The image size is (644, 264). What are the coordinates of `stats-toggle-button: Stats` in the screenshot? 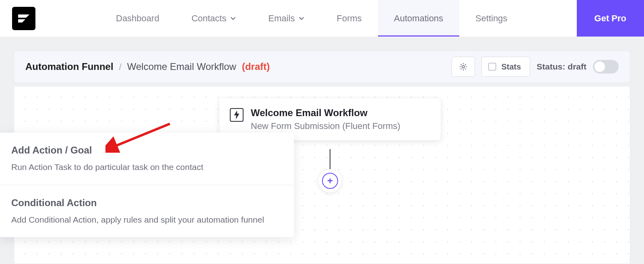 It's located at (506, 67).